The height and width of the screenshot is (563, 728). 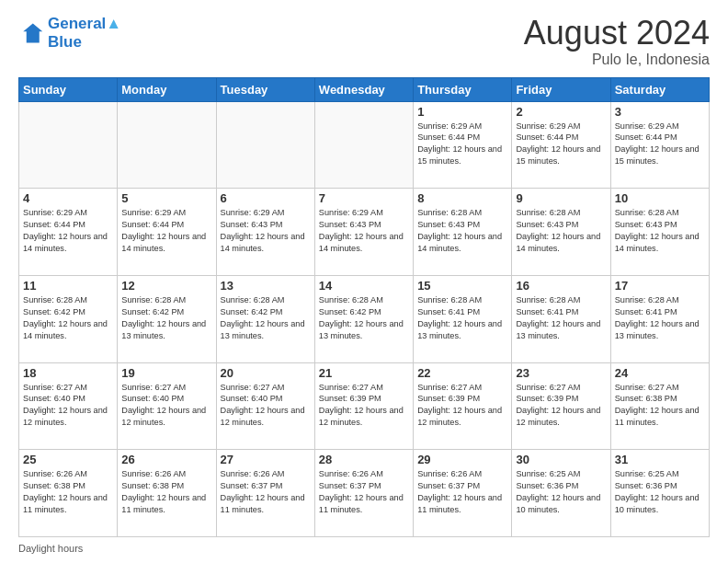 I want to click on day-number: 24, so click(x=660, y=373).